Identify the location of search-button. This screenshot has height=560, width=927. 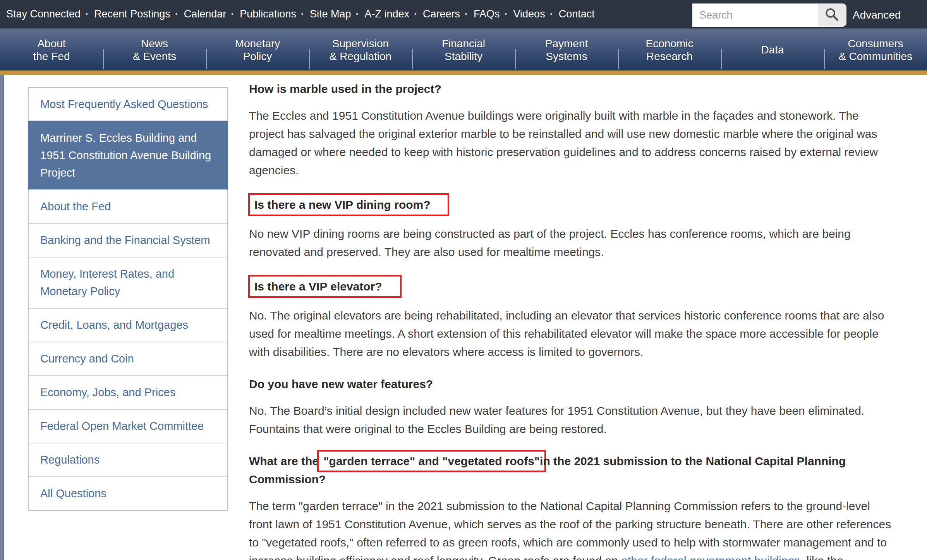
(832, 15).